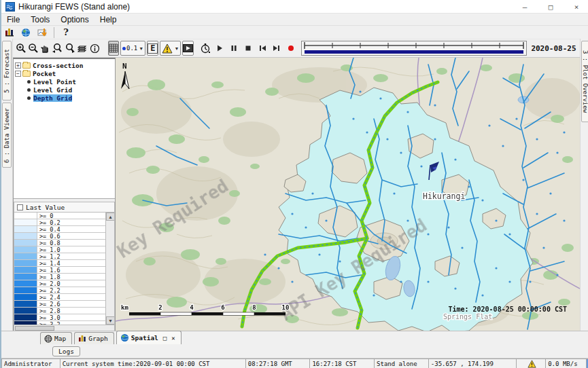 Image resolution: width=588 pixels, height=368 pixels. Describe the element at coordinates (525, 7) in the screenshot. I see `minimize-button: –` at that location.